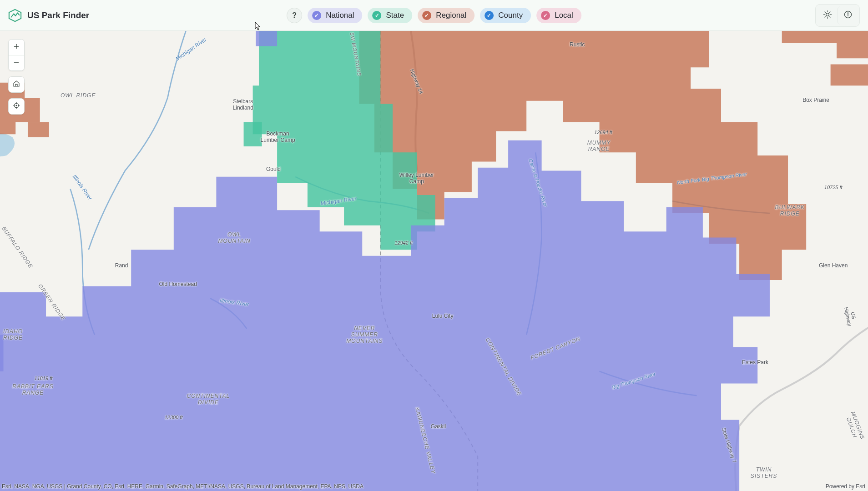 The height and width of the screenshot is (491, 868). What do you see at coordinates (16, 85) in the screenshot?
I see `home-icon` at bounding box center [16, 85].